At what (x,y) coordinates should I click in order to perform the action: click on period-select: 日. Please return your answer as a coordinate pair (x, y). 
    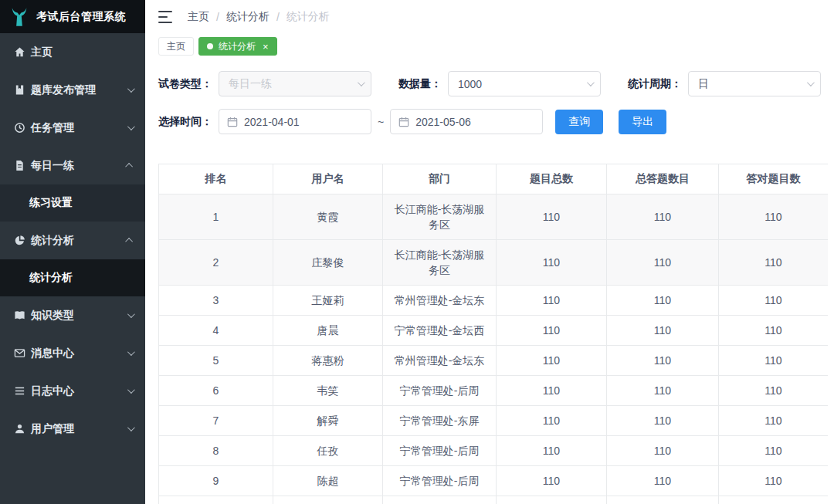
    Looking at the image, I should click on (754, 83).